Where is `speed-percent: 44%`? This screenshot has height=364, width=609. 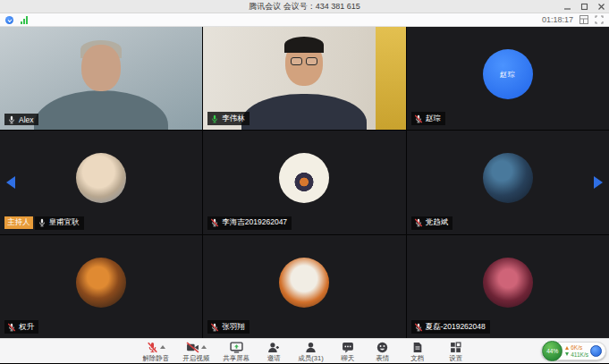 speed-percent: 44% is located at coordinates (553, 351).